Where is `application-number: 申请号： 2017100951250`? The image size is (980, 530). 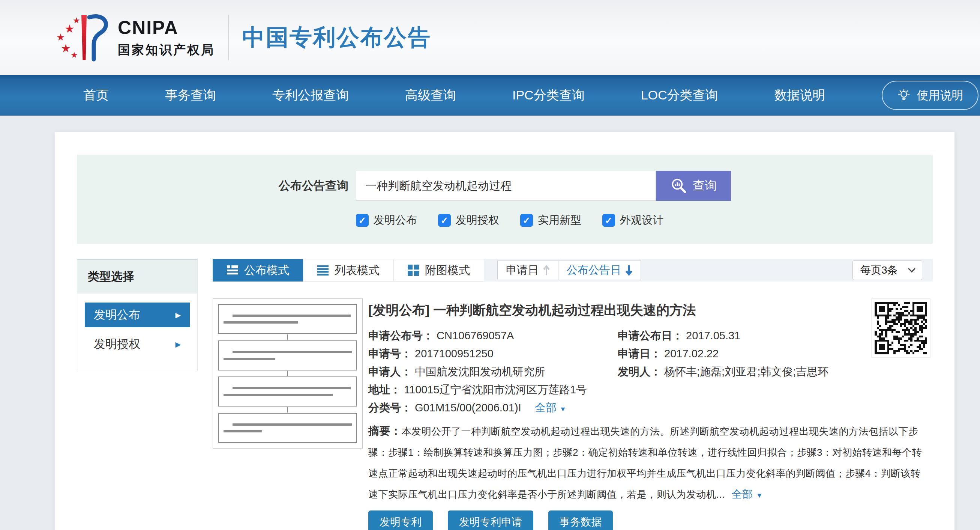
application-number: 申请号： 2017100951250 is located at coordinates (493, 353).